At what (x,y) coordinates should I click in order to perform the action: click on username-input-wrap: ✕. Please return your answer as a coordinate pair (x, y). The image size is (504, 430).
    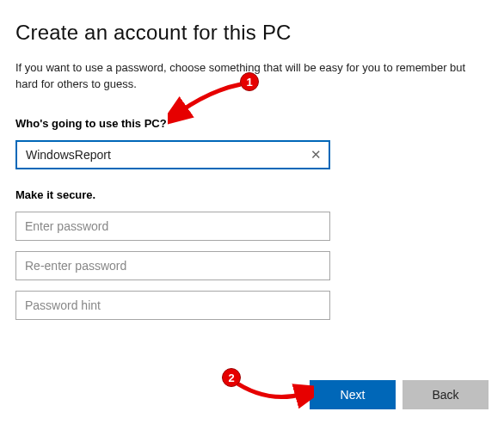
    Looking at the image, I should click on (173, 155).